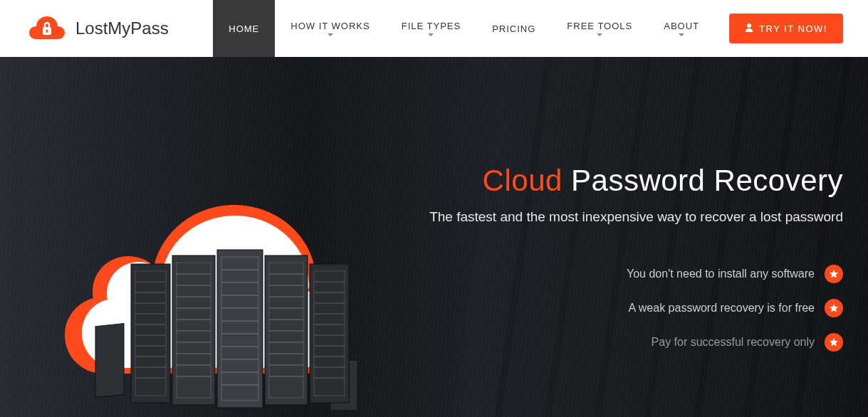 This screenshot has height=417, width=868. I want to click on hero-title-rest: Password Recovery, so click(707, 181).